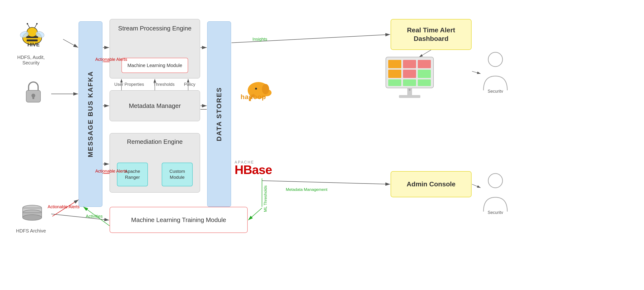 The height and width of the screenshot is (290, 644). I want to click on data-stores-box: DATA STORES, so click(219, 114).